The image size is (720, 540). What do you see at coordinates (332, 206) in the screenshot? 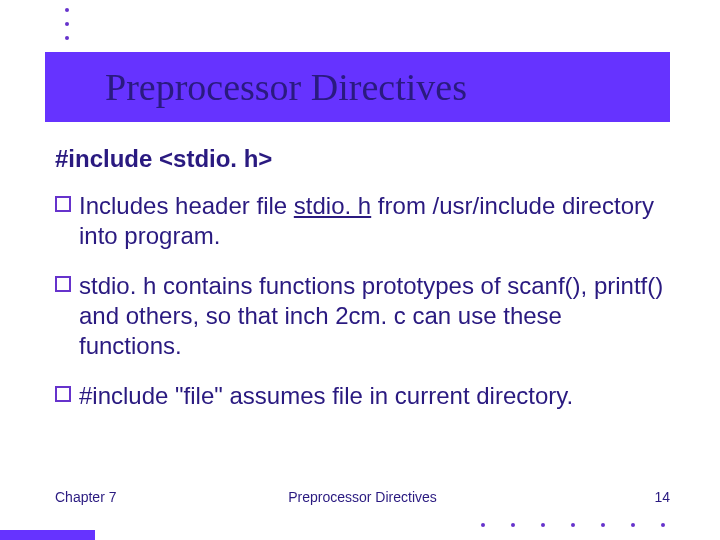
I see `underlined-text: stdio. h` at bounding box center [332, 206].